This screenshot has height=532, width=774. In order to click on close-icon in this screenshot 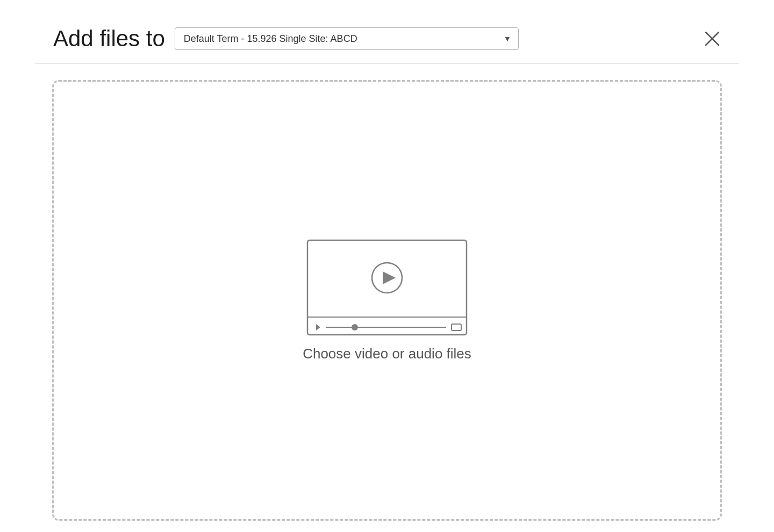, I will do `click(712, 39)`.